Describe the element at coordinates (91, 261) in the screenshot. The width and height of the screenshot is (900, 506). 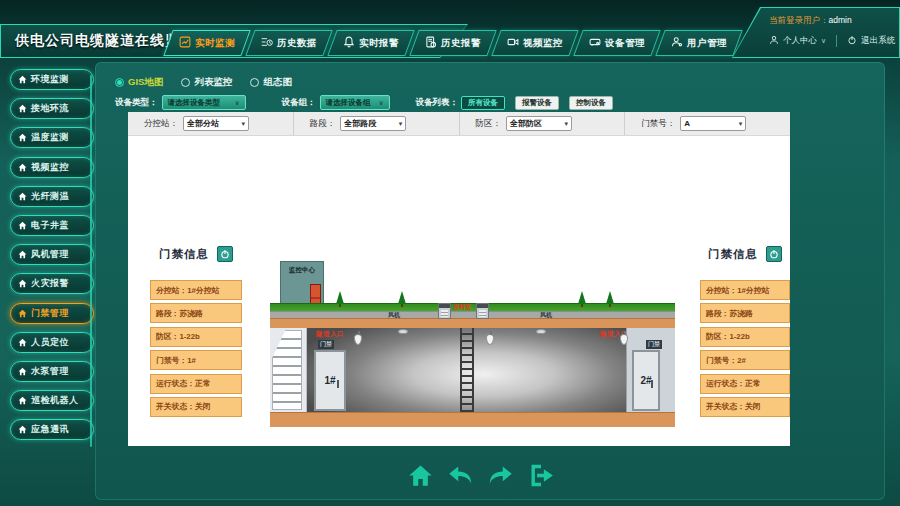
I see `sidebar-scrollbar` at that location.